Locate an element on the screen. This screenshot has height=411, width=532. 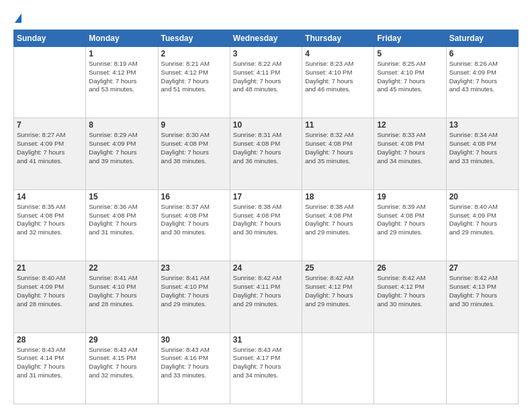
day-number: 26 is located at coordinates (410, 268).